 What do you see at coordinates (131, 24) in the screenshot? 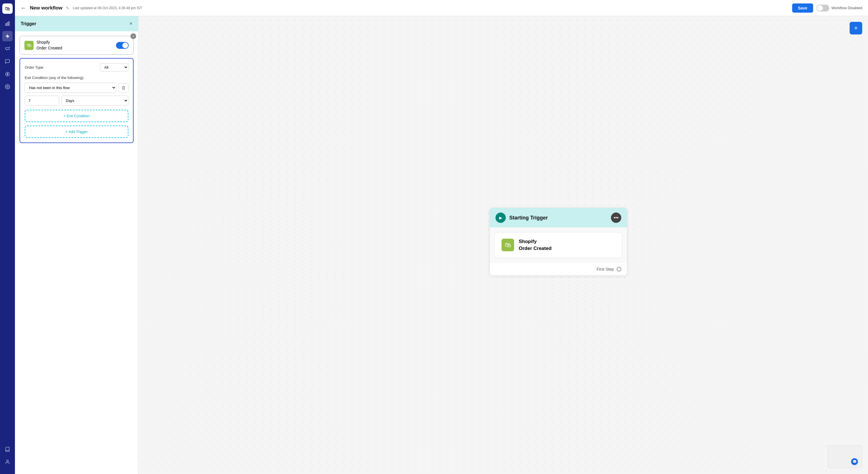
I see `panel-close-button: ×` at bounding box center [131, 24].